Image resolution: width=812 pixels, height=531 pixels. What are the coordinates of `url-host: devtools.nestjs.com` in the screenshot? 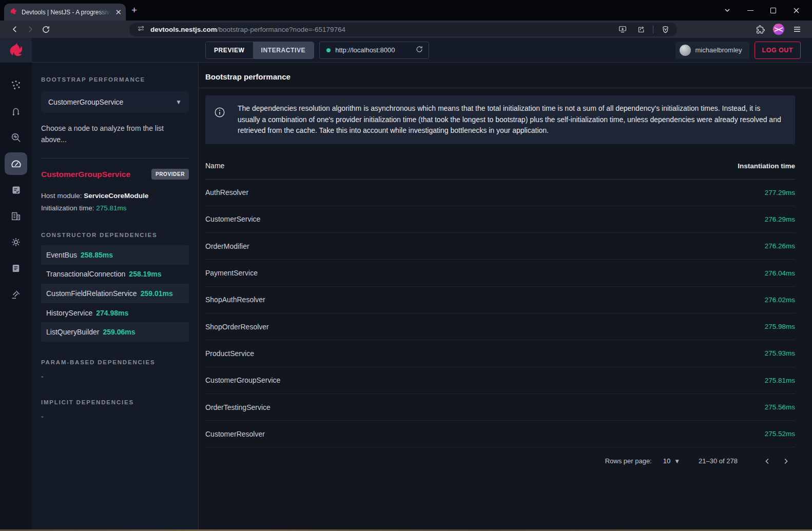 It's located at (184, 30).